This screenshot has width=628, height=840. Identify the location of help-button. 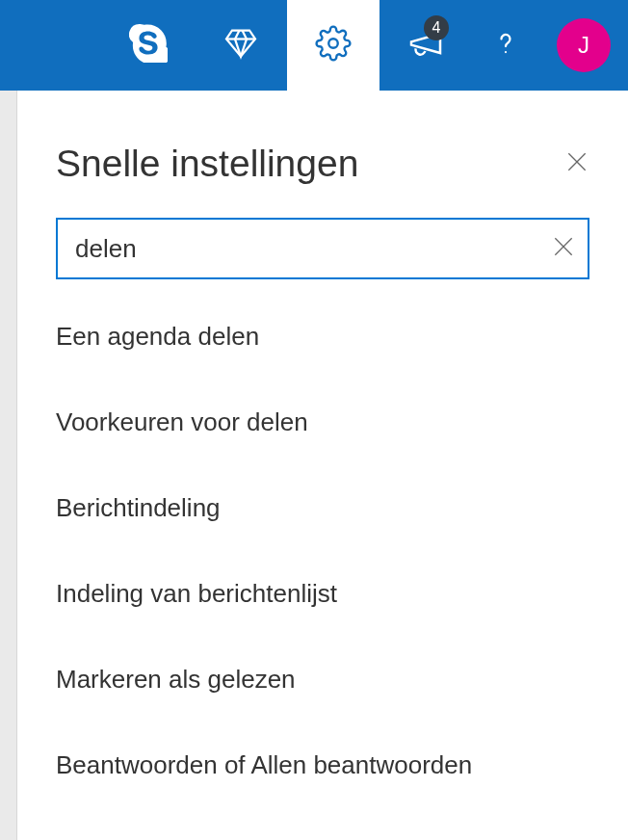
(506, 45).